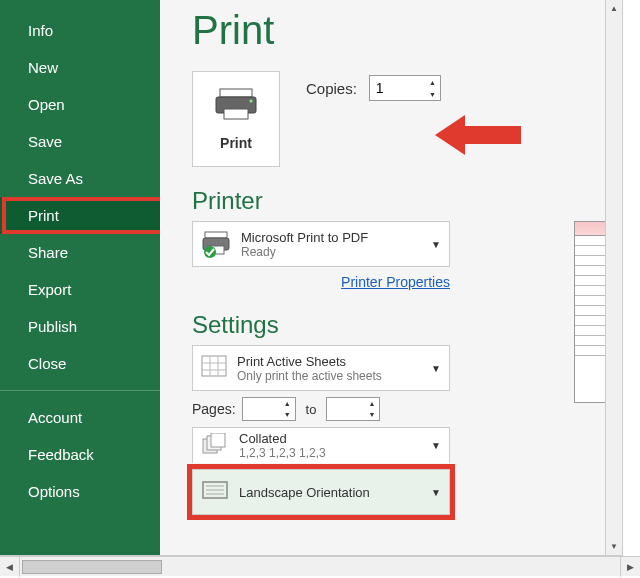 Image resolution: width=640 pixels, height=578 pixels. I want to click on pages-row: Pages: ▲ ▼ to ▲ ▼, so click(407, 409).